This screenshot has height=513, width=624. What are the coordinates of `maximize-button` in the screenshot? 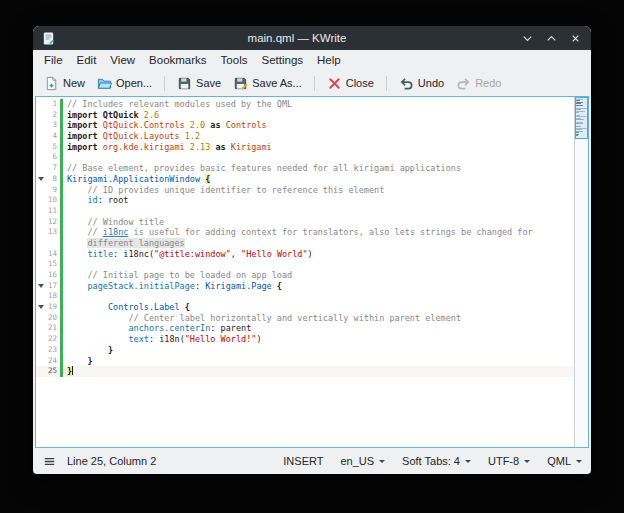 It's located at (552, 38).